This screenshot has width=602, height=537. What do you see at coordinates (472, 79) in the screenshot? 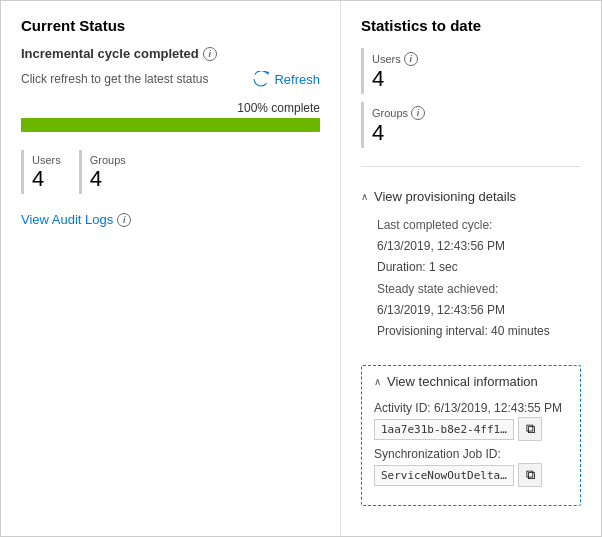
I see `right-users-value: 4` at bounding box center [472, 79].